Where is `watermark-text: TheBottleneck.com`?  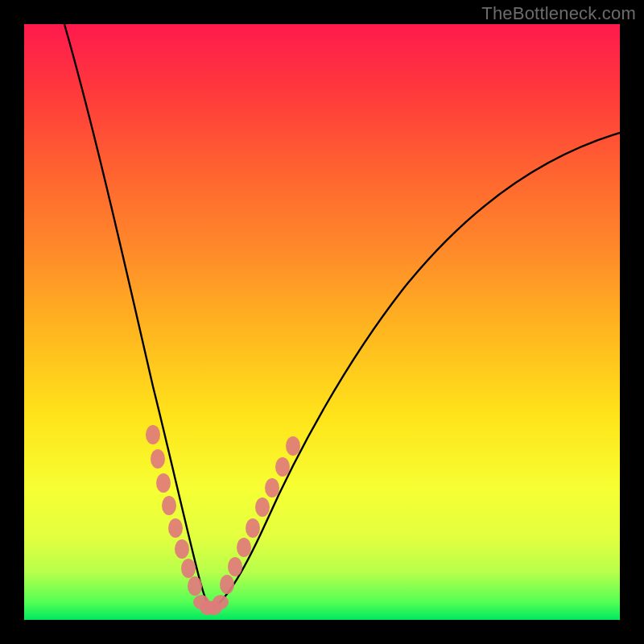 watermark-text: TheBottleneck.com is located at coordinates (559, 14).